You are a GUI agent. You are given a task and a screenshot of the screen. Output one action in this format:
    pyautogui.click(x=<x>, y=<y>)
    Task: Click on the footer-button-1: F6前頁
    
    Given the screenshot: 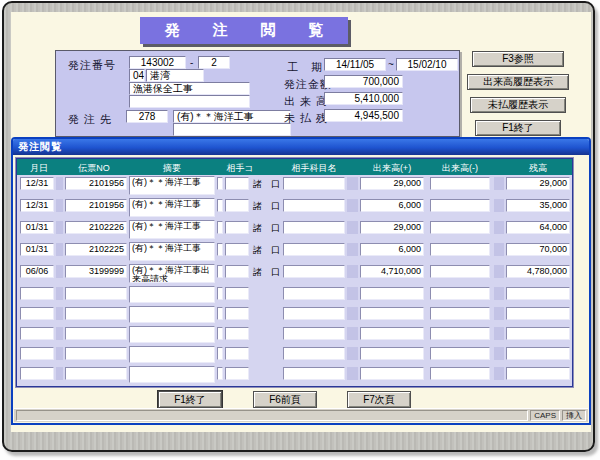 What is the action you would take?
    pyautogui.click(x=285, y=400)
    